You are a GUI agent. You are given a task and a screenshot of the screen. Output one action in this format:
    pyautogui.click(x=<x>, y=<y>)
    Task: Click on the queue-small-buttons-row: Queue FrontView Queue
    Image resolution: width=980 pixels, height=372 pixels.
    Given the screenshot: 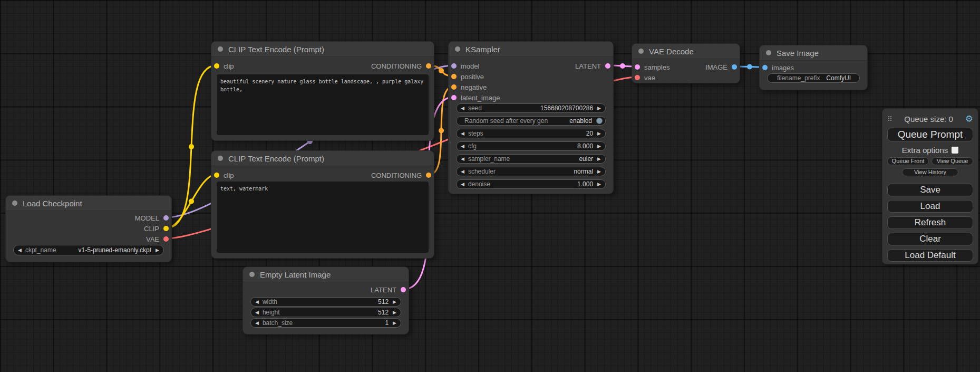 What is the action you would take?
    pyautogui.click(x=930, y=161)
    